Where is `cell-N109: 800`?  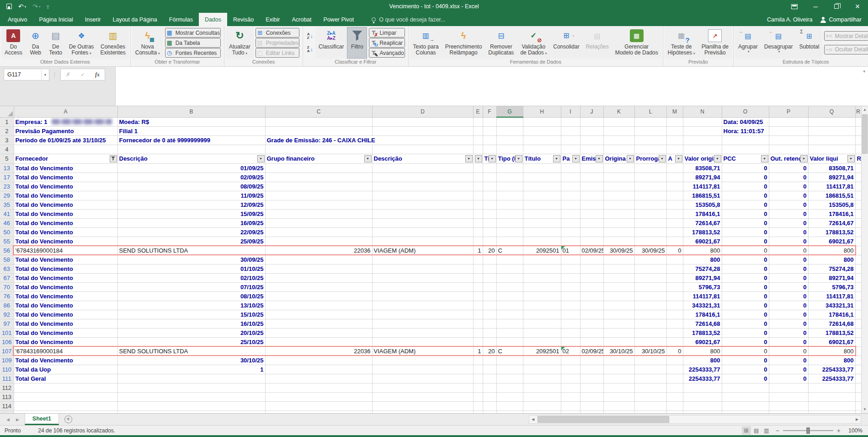 cell-N109: 800 is located at coordinates (702, 360).